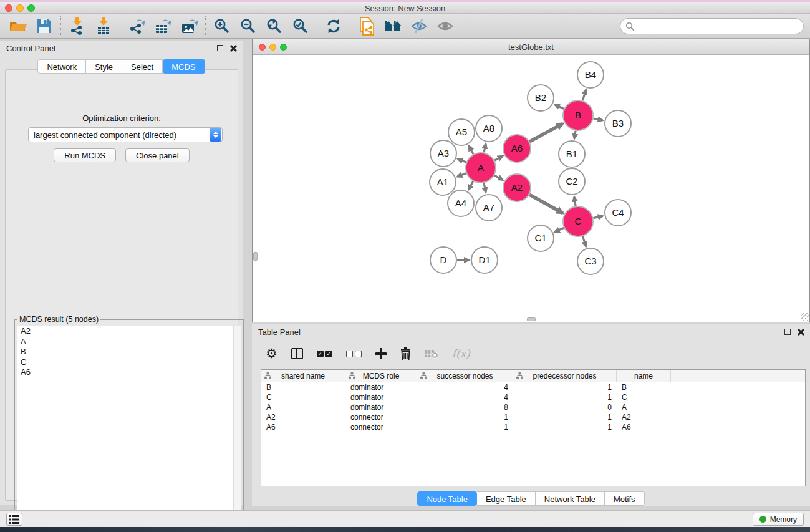 This screenshot has width=810, height=532. I want to click on graph-node-A1: A1, so click(443, 182).